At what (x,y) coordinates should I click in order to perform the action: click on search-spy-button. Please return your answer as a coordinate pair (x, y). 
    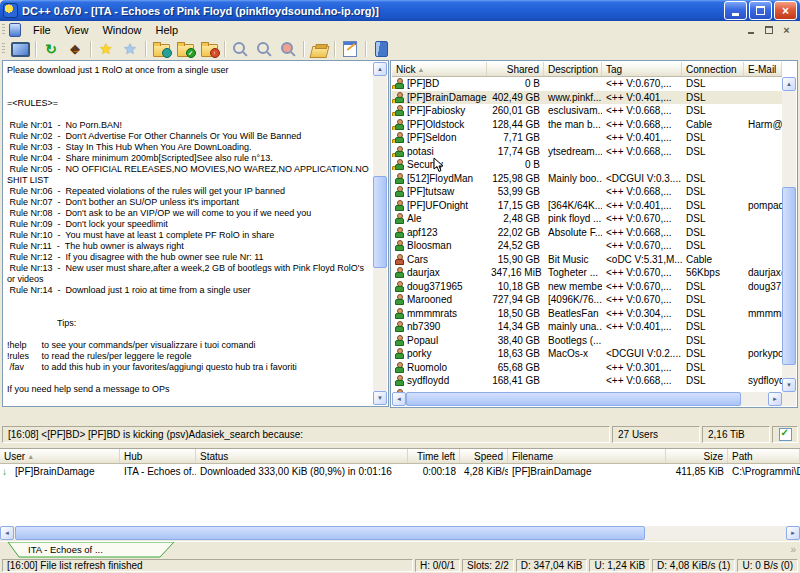
    Looking at the image, I should click on (288, 49).